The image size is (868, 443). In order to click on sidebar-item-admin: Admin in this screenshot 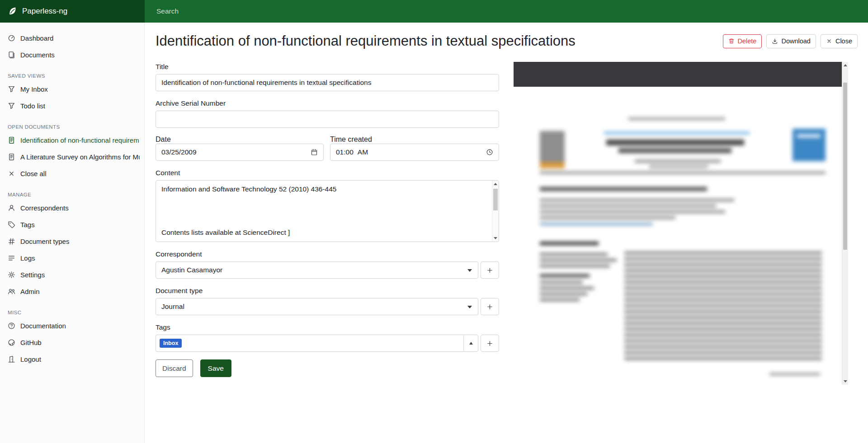, I will do `click(72, 292)`.